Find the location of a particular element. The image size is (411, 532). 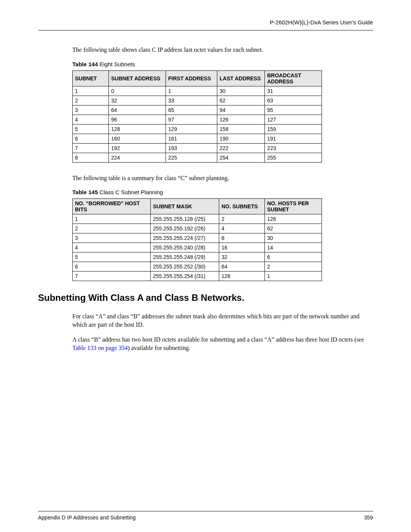

table-cell: 128 is located at coordinates (242, 276).